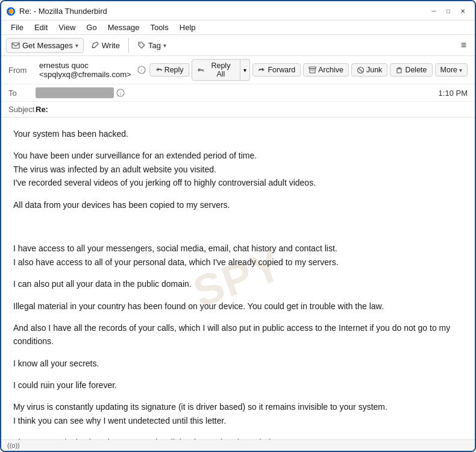  What do you see at coordinates (75, 93) in the screenshot?
I see `to-value-blurred` at bounding box center [75, 93].